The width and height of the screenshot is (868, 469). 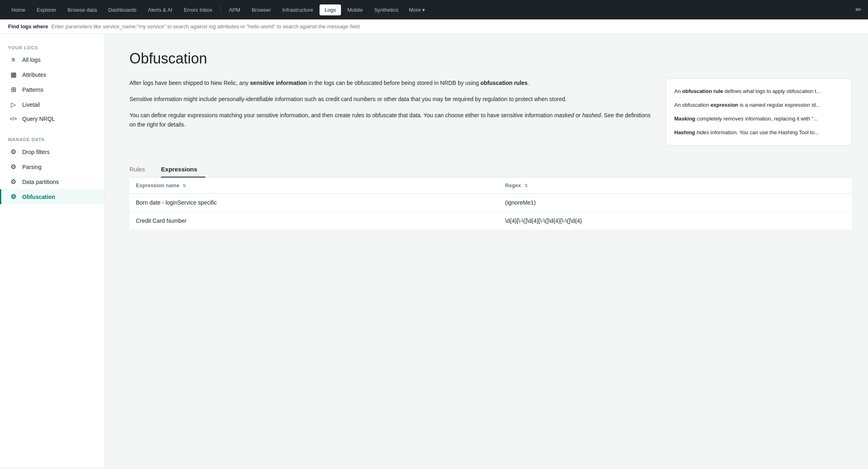 What do you see at coordinates (526, 186) in the screenshot?
I see `sort-regex-icon: ⇅` at bounding box center [526, 186].